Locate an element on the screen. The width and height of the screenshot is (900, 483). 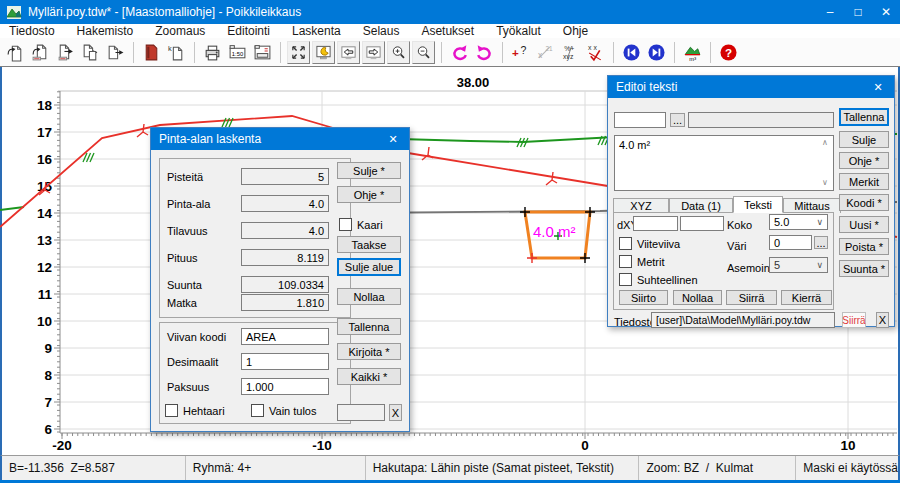
dy-input is located at coordinates (702, 224).